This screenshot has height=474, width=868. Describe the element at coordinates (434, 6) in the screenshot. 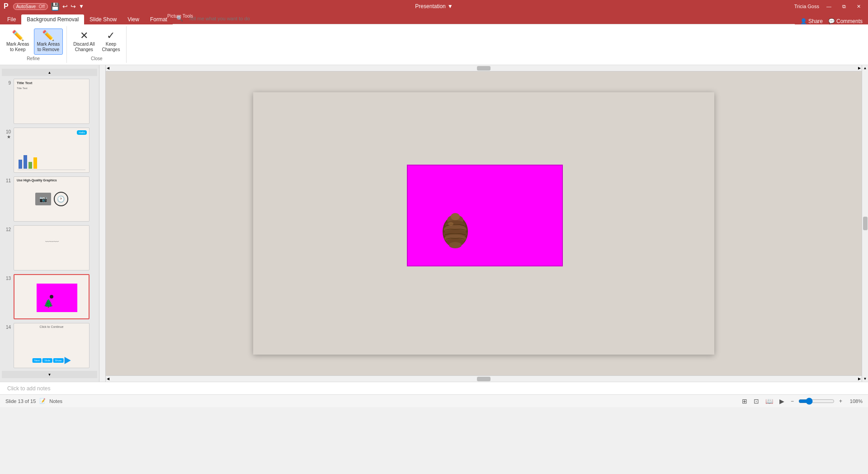

I see `title-bar: P AutoSave Off 💾 ↩ ↪ ▼ Presentation ▼ Tr…` at that location.